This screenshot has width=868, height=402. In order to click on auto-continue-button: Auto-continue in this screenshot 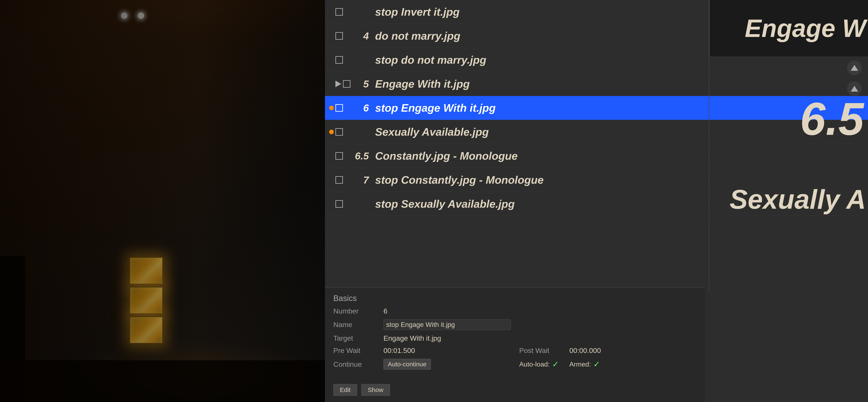, I will do `click(407, 364)`.